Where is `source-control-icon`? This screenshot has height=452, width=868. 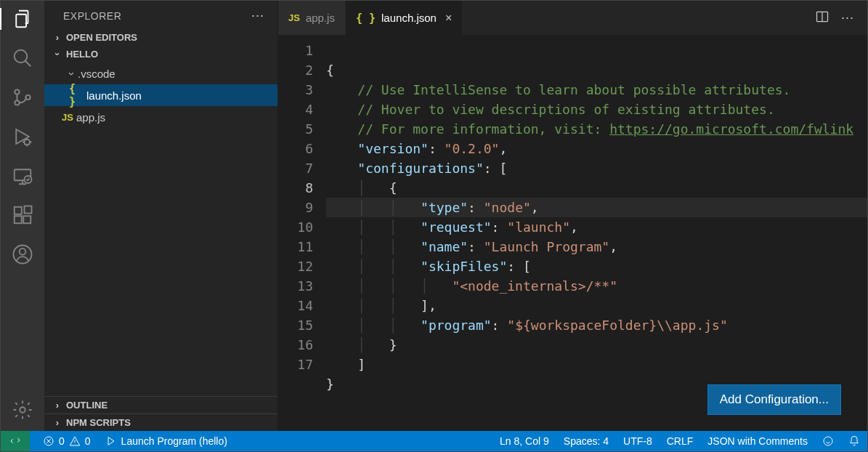
source-control-icon is located at coordinates (23, 97).